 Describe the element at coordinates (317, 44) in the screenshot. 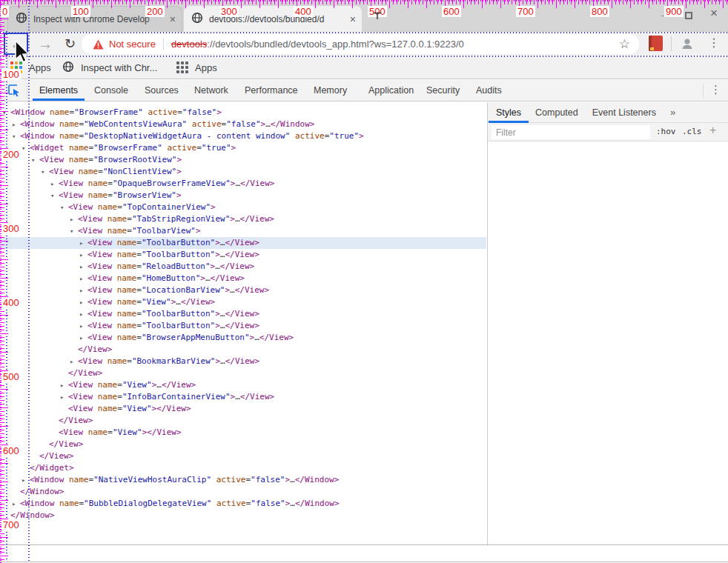

I see `url-text: devtools://devtools/bundled/devtools_app…` at that location.